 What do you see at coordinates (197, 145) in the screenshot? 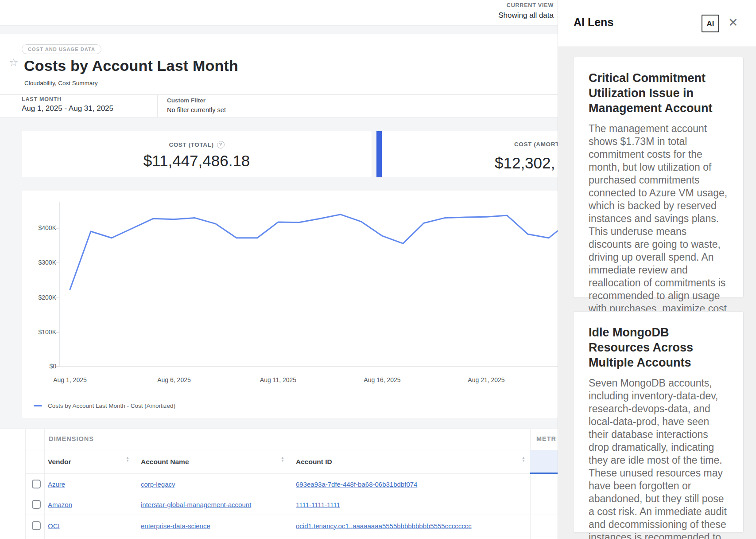
I see `kpi-cost-total-label: COST (TOTAL) ?` at bounding box center [197, 145].